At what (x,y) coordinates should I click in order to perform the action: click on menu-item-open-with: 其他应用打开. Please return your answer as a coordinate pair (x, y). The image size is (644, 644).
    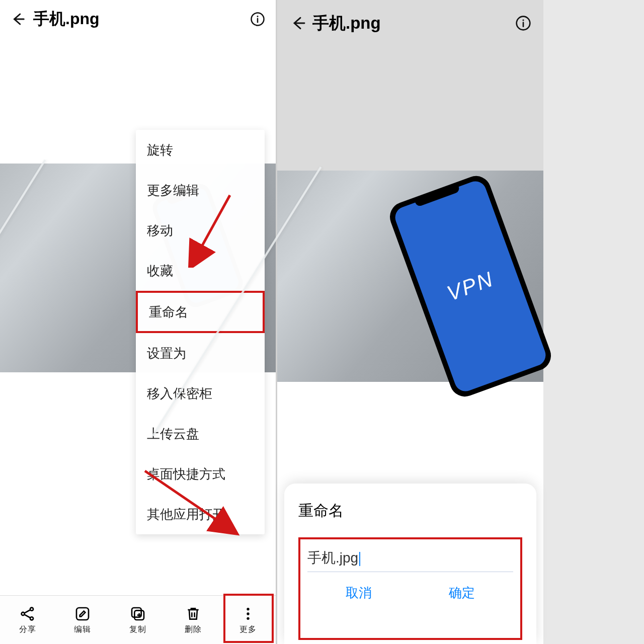
    Looking at the image, I should click on (200, 514).